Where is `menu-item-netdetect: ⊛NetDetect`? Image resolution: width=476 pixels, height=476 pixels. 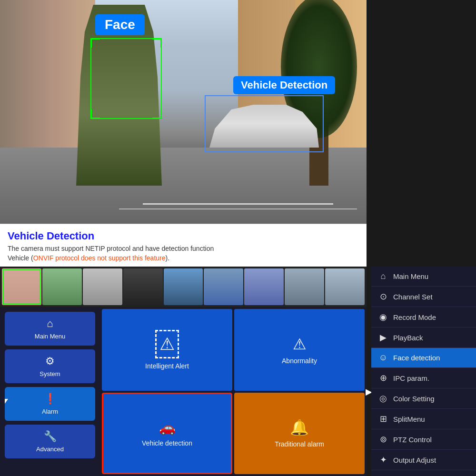 menu-item-netdetect: ⊛NetDetect is located at coordinates (424, 473).